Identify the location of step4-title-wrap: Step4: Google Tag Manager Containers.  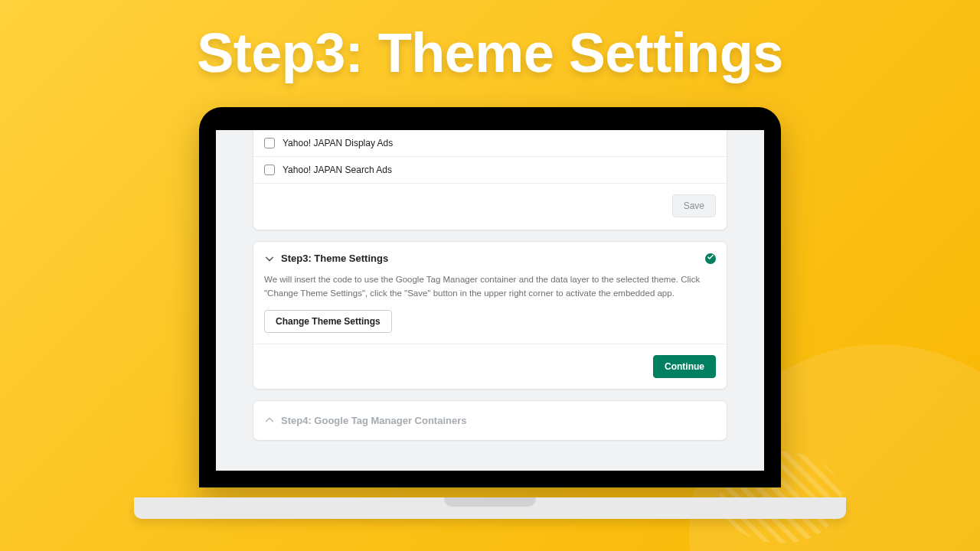
(365, 421).